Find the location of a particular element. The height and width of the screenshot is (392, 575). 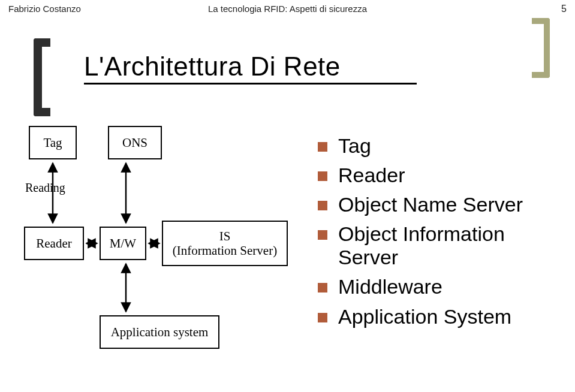

bullet-text: Application System is located at coordinates (425, 316).